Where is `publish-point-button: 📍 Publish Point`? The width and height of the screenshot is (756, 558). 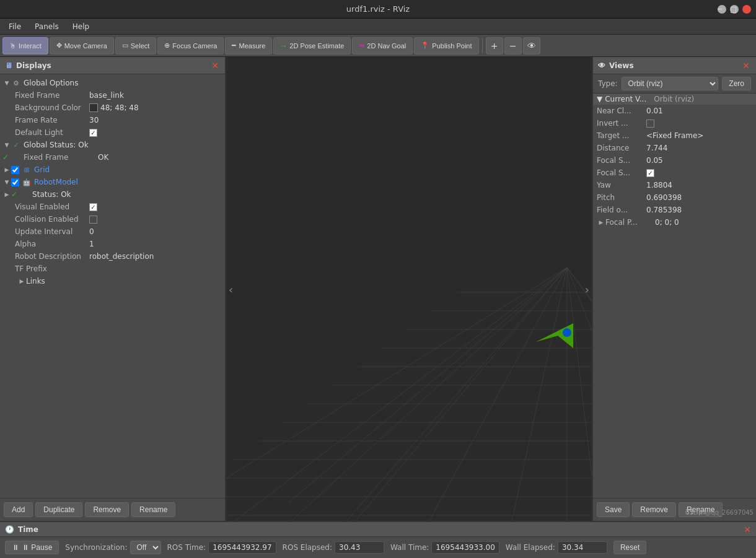
publish-point-button: 📍 Publish Point is located at coordinates (446, 46).